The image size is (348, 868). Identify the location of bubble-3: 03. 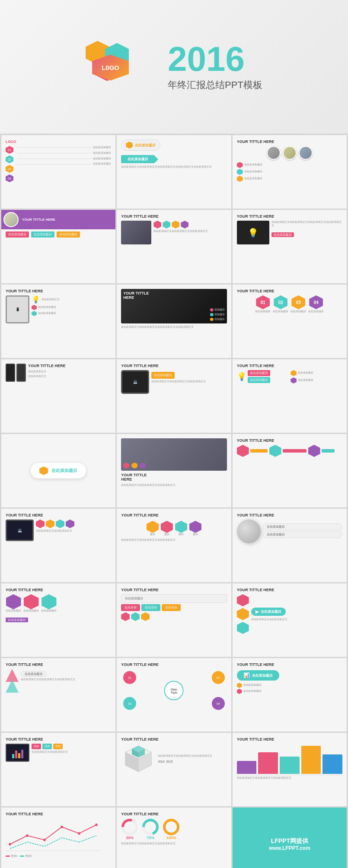
(130, 703).